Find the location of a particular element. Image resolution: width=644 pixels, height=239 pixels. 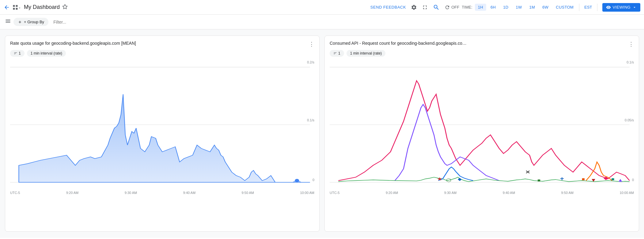

time-label: TIME: is located at coordinates (467, 7).